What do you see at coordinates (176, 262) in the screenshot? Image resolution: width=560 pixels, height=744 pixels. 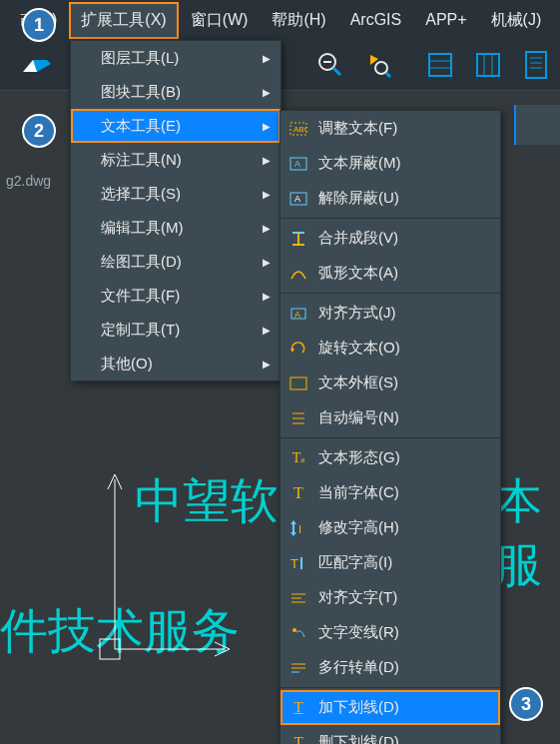 I see `menu-item-draw-tools: 绘图工具(D)▶` at bounding box center [176, 262].